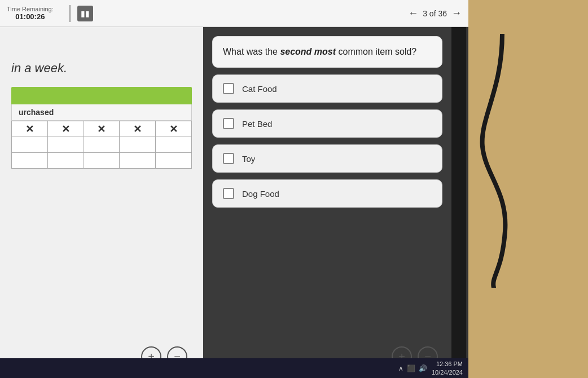 Image resolution: width=588 pixels, height=378 pixels. I want to click on prev-arrow: ←, so click(413, 14).